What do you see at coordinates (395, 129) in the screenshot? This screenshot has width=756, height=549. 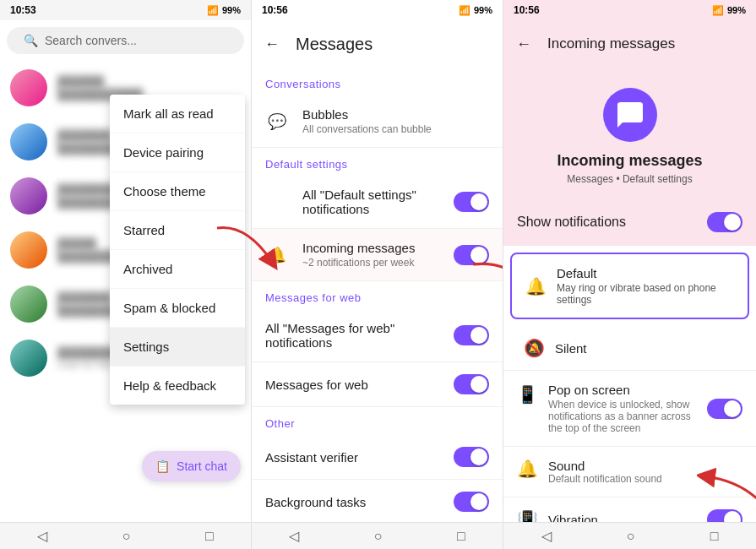 I see `bubbles-sub: All conversations can bubble` at bounding box center [395, 129].